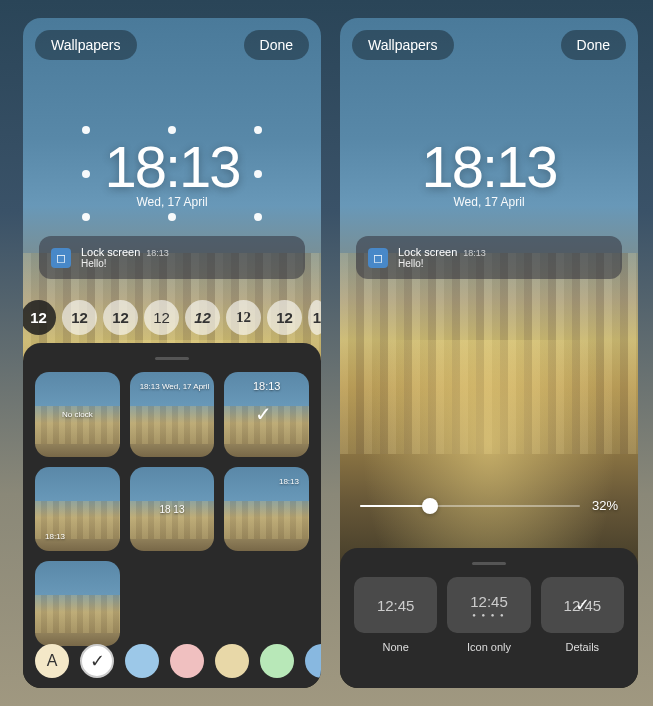  Describe the element at coordinates (277, 661) in the screenshot. I see `color-option-green` at that location.